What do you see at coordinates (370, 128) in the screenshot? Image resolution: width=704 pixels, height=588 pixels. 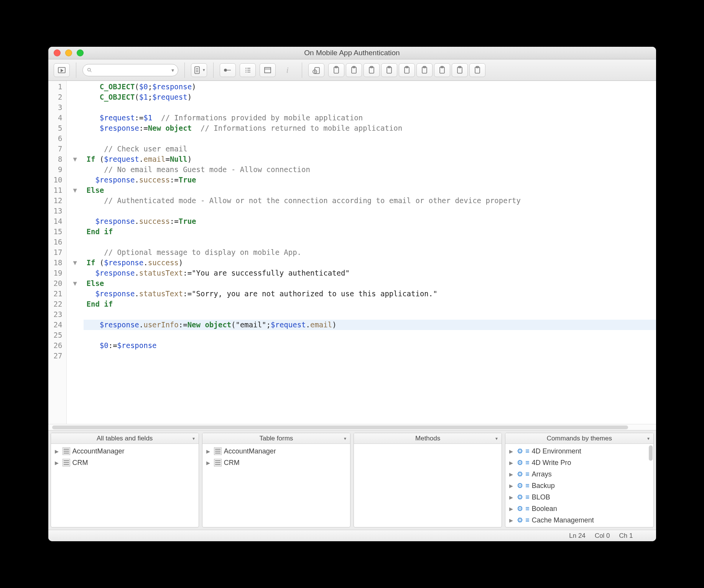 I see `code-line: $response:=New object // Informations re…` at bounding box center [370, 128].